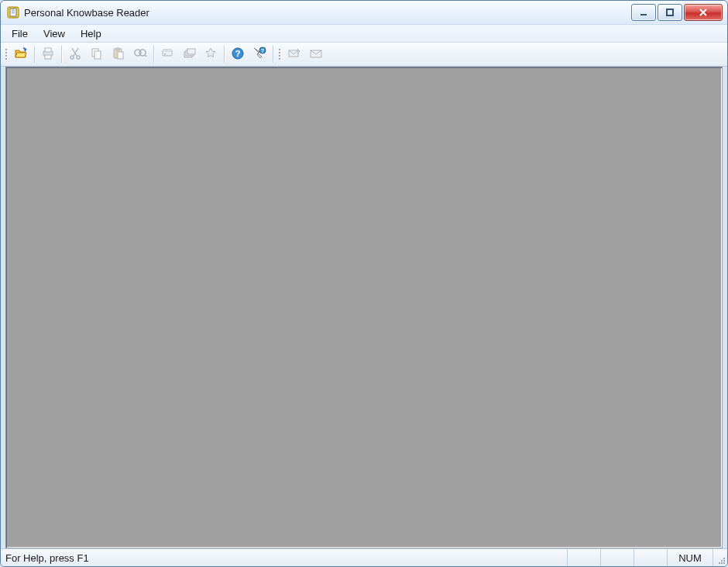 This screenshot has width=728, height=567. I want to click on context-help-icon: ?, so click(259, 54).